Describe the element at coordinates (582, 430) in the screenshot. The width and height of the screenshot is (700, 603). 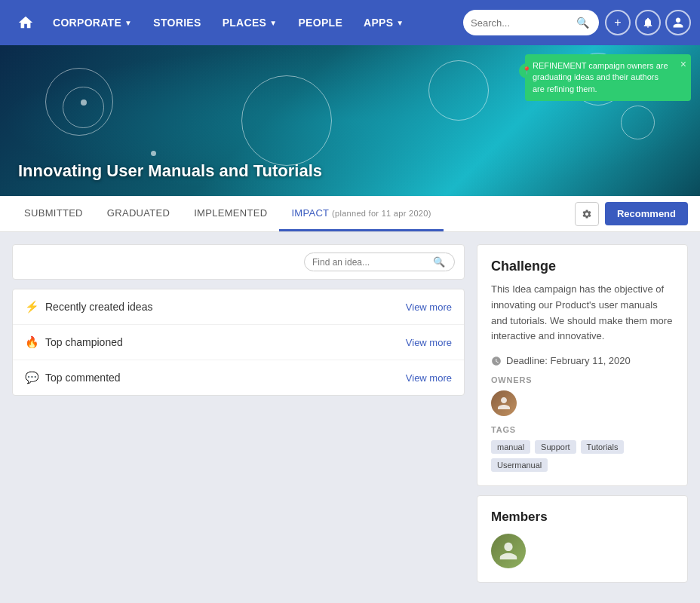
I see `tags-label: TAGS` at that location.